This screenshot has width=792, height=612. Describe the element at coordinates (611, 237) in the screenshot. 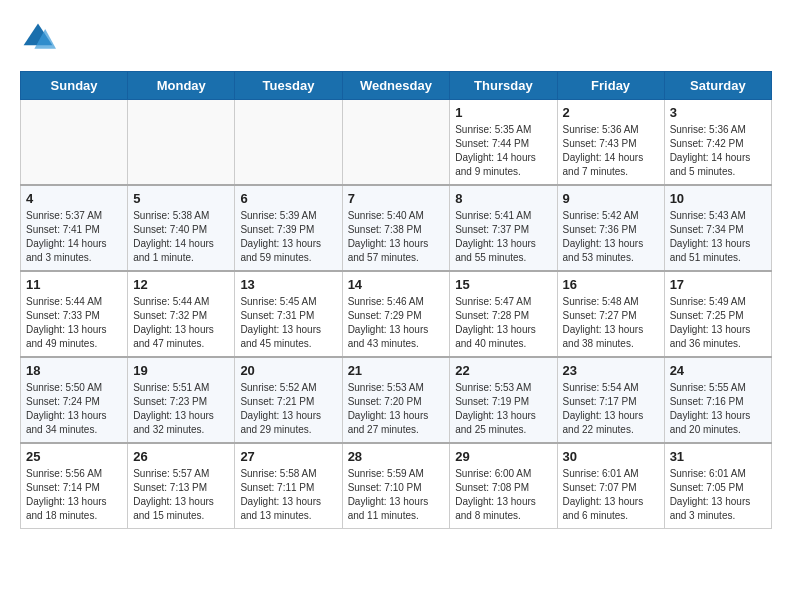

I see `day-info: Sunrise: 5:42 AM Sunset: 7:36 PM Dayligh…` at that location.